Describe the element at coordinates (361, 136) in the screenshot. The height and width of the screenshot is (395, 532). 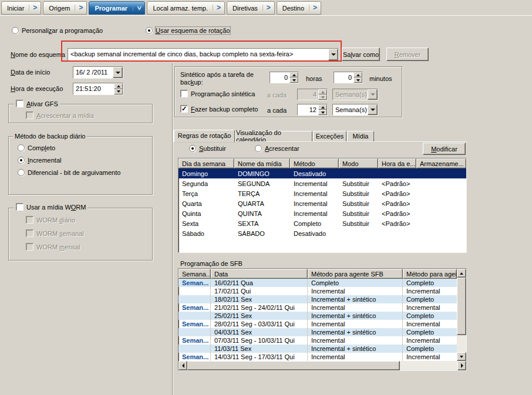
I see `tab-midia: Mídia` at that location.